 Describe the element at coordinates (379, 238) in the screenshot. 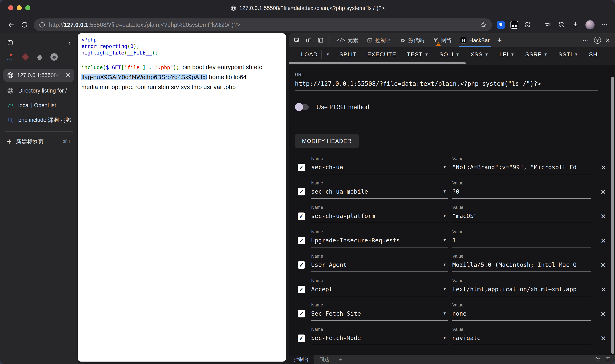

I see `header-name-field: Name Upgrade-Insecure-Requests▼` at that location.